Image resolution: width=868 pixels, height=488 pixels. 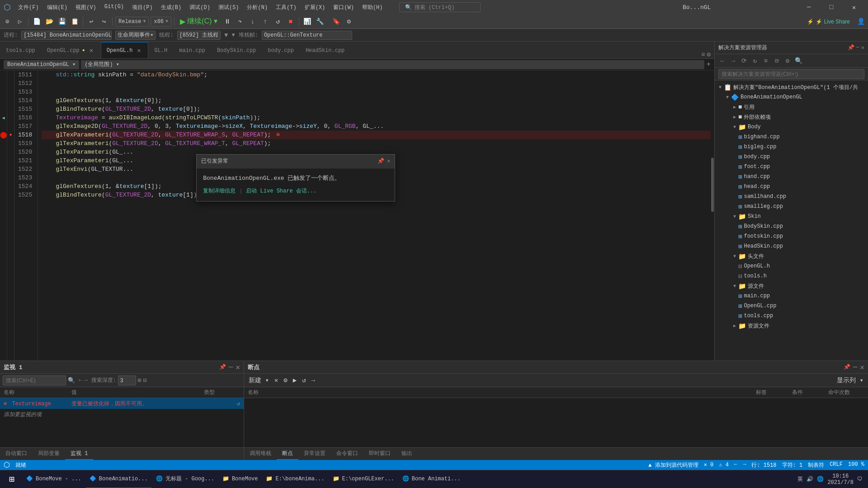 What do you see at coordinates (91, 22) in the screenshot?
I see `undo-icon: ↩` at bounding box center [91, 22].